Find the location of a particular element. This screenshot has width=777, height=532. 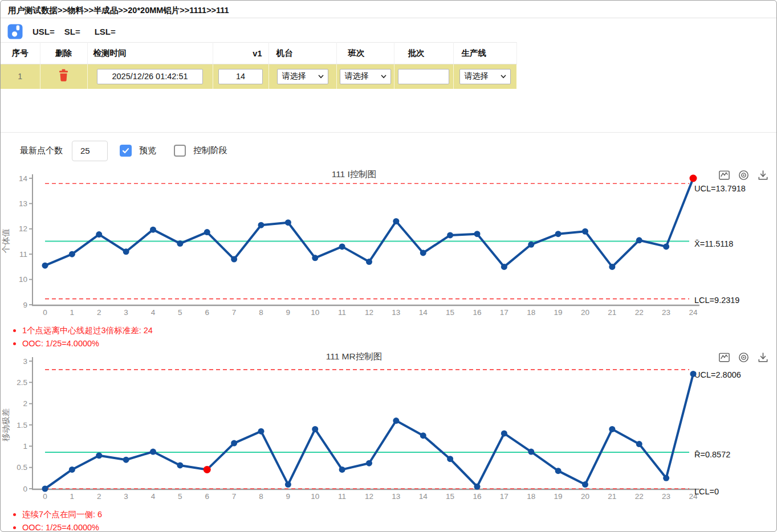

svg-text: 6 is located at coordinates (207, 497).